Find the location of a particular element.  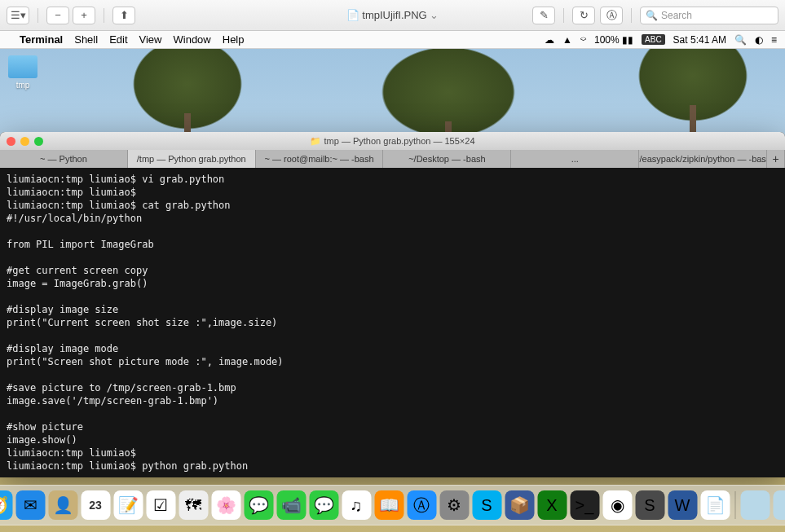

terminal-tab: /tmp — Python grab.python is located at coordinates (192, 159).